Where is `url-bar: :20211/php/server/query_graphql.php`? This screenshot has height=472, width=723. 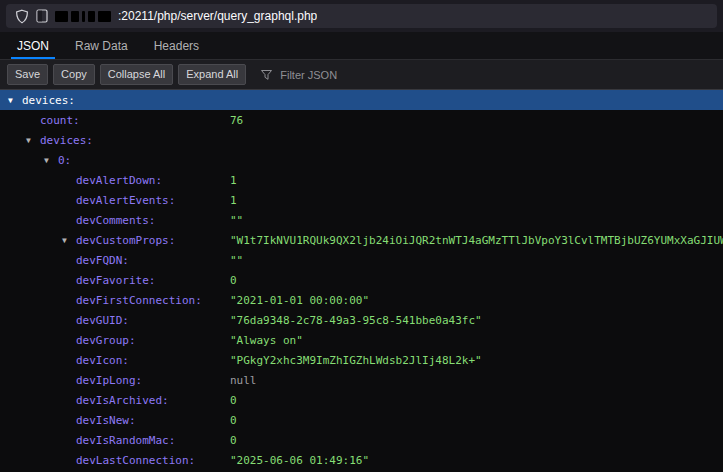 url-bar: :20211/php/server/query_graphql.php is located at coordinates (362, 16).